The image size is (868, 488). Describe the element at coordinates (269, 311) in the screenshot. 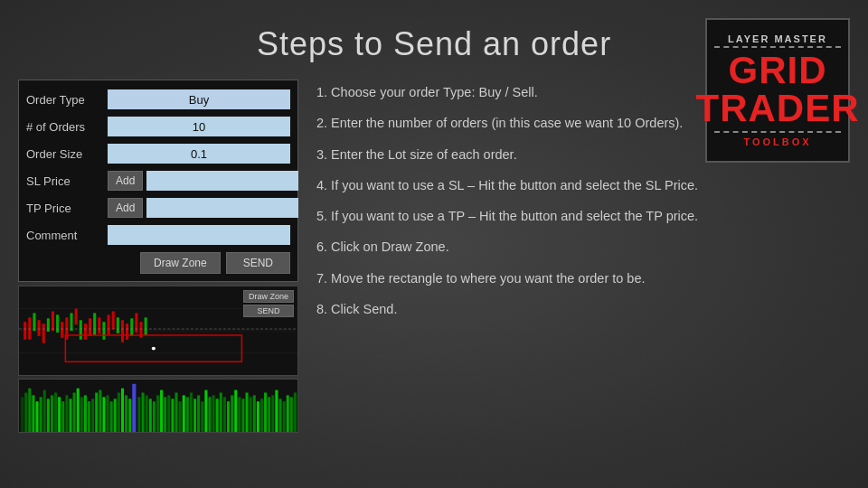

I see `chart-send-button: SEND` at that location.